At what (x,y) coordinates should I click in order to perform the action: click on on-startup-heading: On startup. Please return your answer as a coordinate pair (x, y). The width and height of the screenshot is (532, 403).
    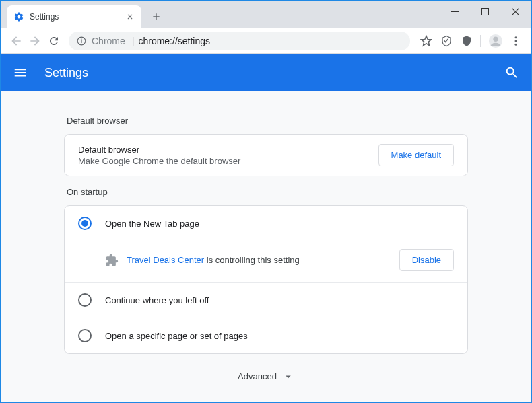
    Looking at the image, I should click on (267, 192).